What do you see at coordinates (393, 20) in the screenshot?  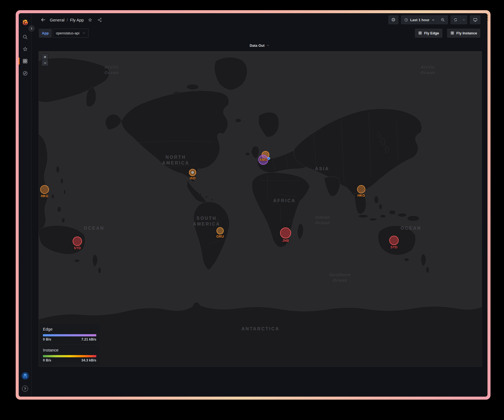 I see `gear-icon: ⚙` at bounding box center [393, 20].